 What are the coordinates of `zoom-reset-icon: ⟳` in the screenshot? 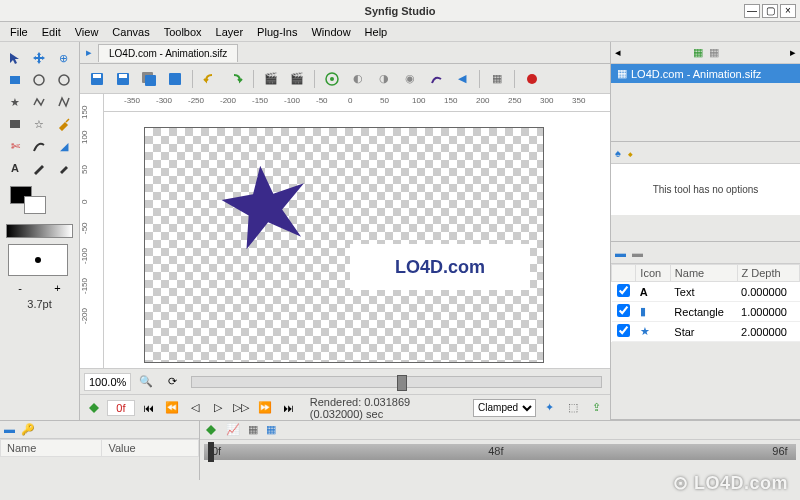 It's located at (172, 382).